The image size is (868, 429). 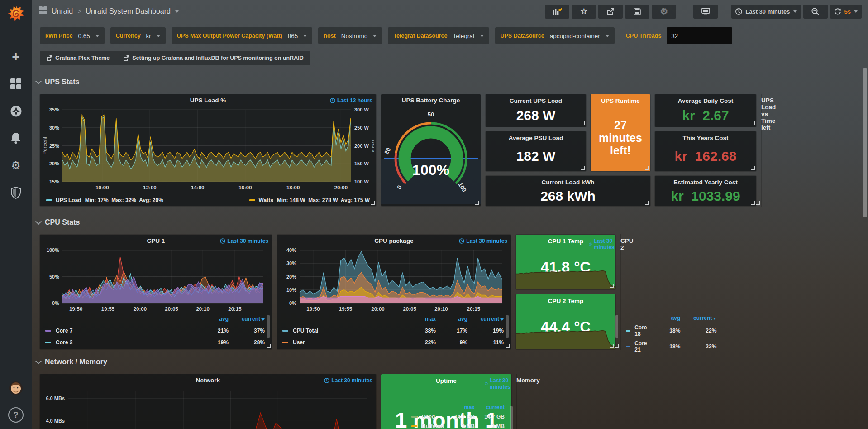 I want to click on add-panel-button, so click(x=557, y=12).